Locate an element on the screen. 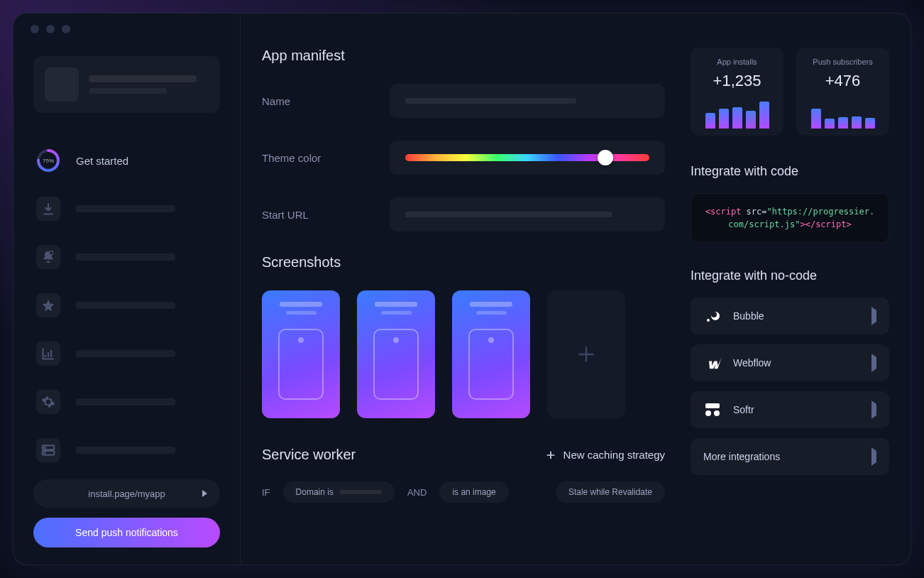 This screenshot has width=924, height=578. sidebar-item-notifications is located at coordinates (126, 257).